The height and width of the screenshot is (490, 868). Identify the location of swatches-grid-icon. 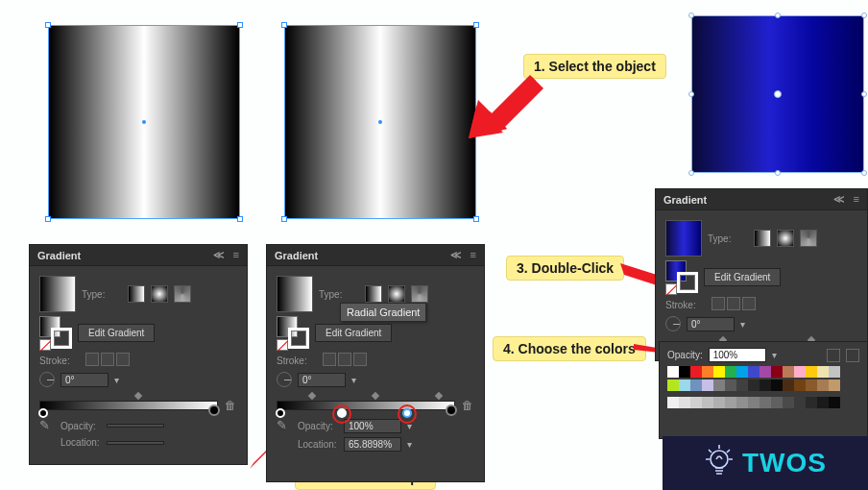
(853, 355).